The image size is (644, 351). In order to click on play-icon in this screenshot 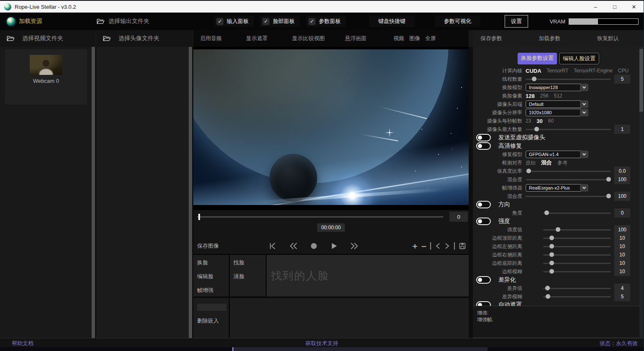, I will do `click(334, 246)`.